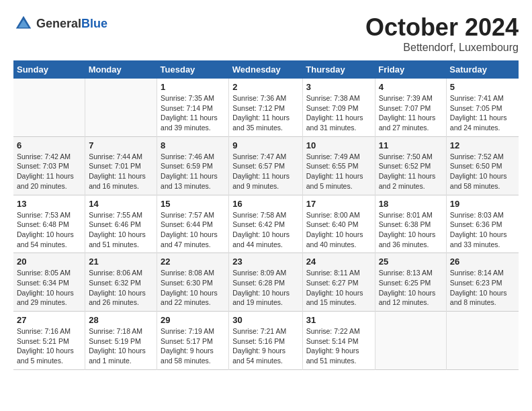 The height and width of the screenshot is (411, 532). What do you see at coordinates (193, 70) in the screenshot?
I see `weekday-header-tuesday: Tuesday` at bounding box center [193, 70].